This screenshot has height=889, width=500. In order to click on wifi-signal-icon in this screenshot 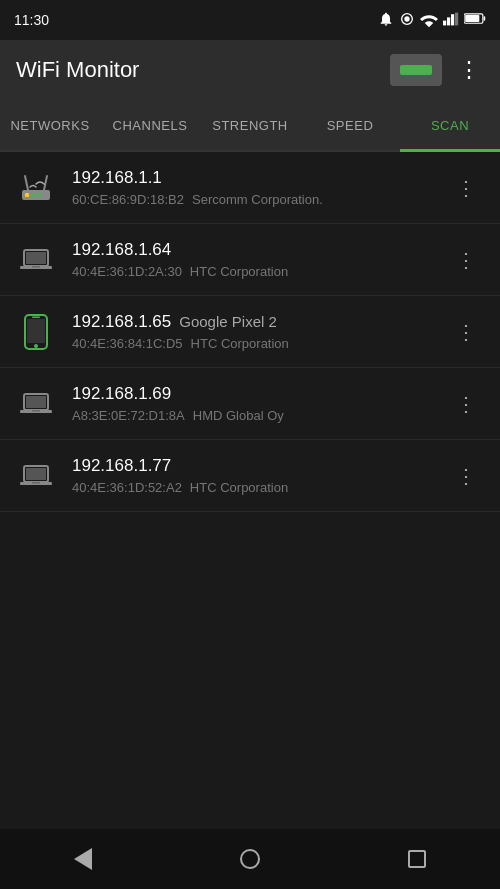, I will do `click(429, 20)`.